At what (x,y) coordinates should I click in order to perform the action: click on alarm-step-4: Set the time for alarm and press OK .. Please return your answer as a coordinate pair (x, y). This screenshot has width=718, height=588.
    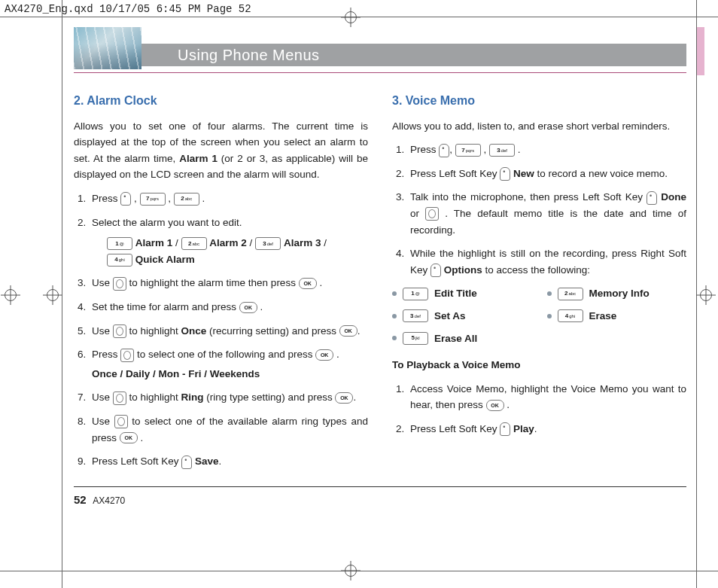
    Looking at the image, I should click on (229, 307).